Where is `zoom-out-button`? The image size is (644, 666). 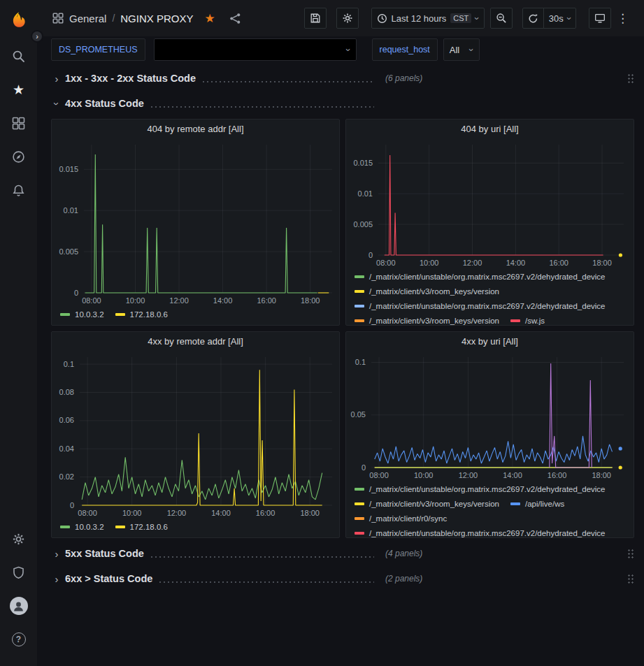 zoom-out-button is located at coordinates (501, 18).